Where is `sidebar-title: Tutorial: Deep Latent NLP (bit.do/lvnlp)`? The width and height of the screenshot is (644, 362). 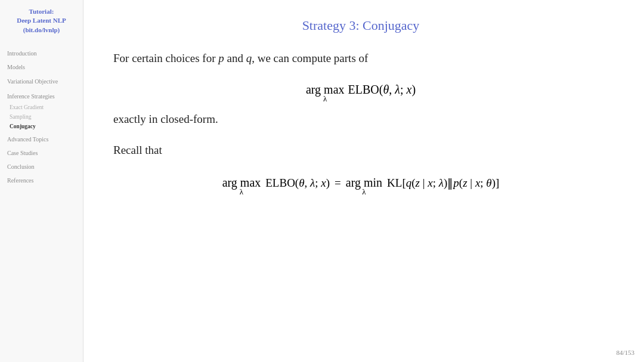
sidebar-title: Tutorial: Deep Latent NLP (bit.do/lvnlp) is located at coordinates (42, 21).